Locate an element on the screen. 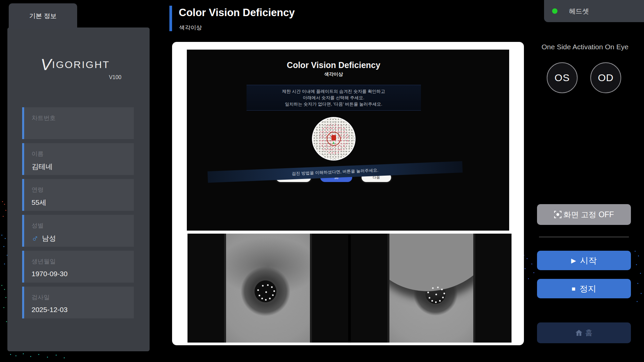 The height and width of the screenshot is (362, 644). gaze-cursor: ▲ is located at coordinates (334, 139).